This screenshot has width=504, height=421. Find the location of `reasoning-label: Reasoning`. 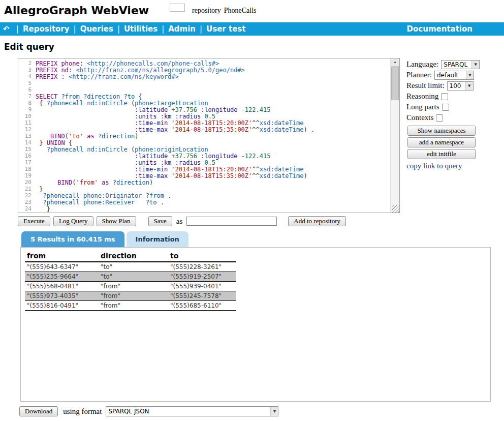

reasoning-label: Reasoning is located at coordinates (423, 97).